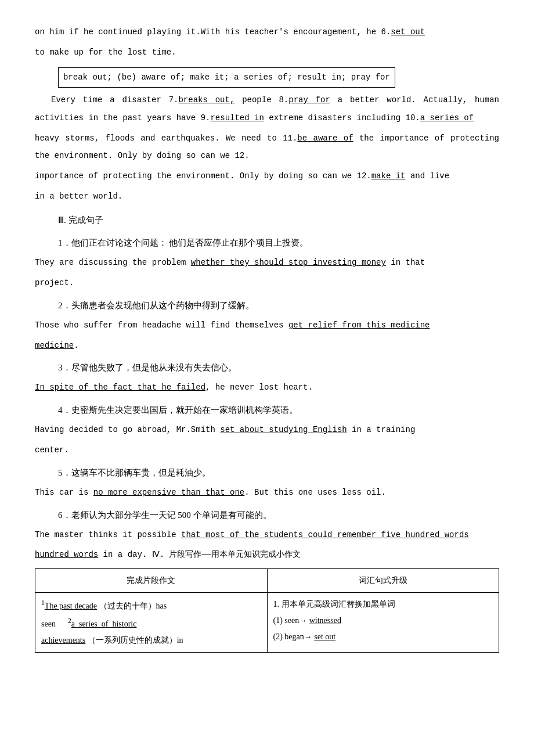 The width and height of the screenshot is (534, 756). I want to click on question-1-en: They are discussing the problem whether …, so click(267, 262).